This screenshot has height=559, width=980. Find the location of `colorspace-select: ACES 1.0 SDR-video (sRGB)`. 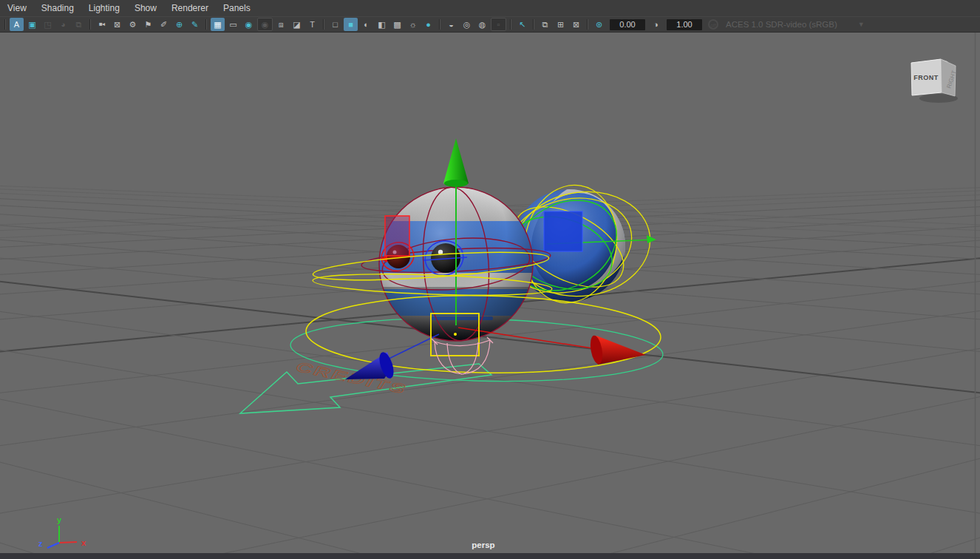

colorspace-select: ACES 1.0 SDR-video (sRGB) is located at coordinates (782, 24).